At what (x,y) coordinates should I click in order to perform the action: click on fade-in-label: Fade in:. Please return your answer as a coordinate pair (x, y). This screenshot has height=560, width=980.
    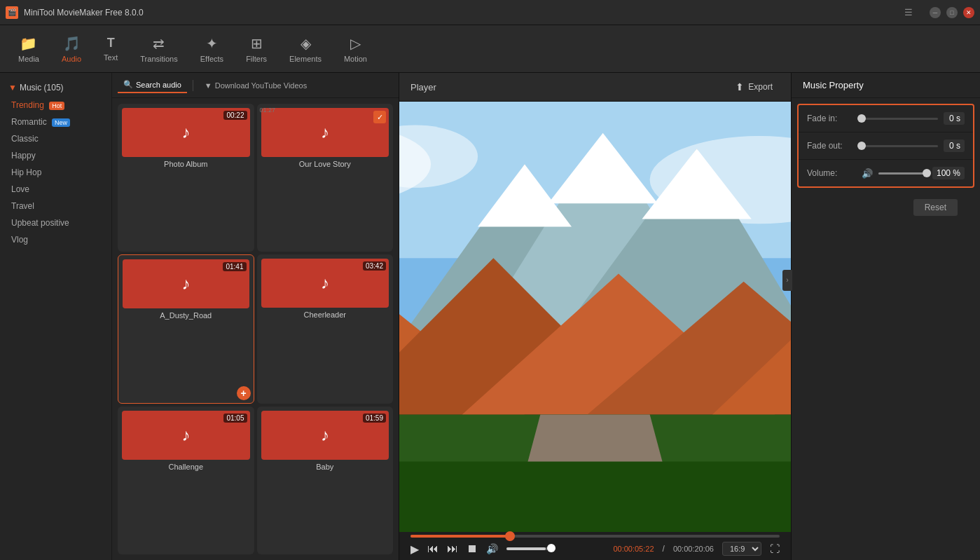
    Looking at the image, I should click on (831, 118).